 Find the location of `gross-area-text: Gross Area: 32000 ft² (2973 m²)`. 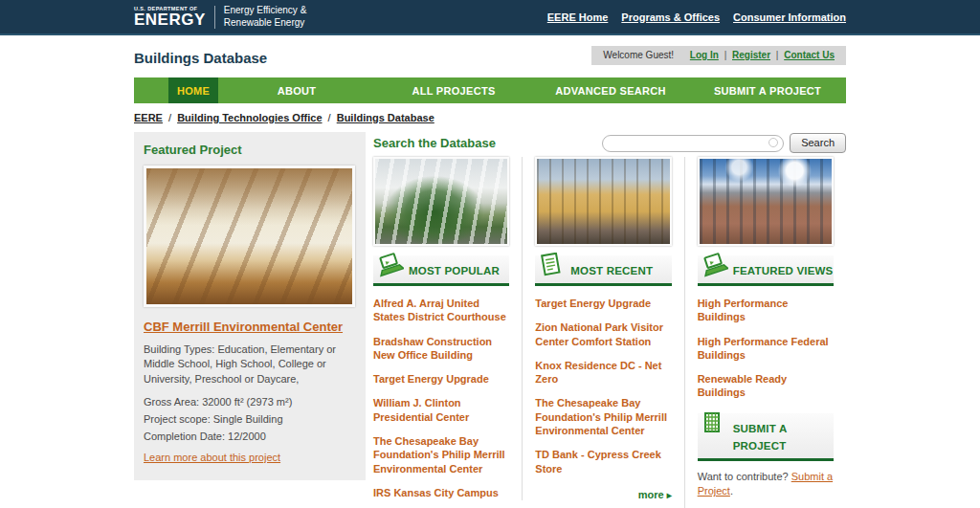

gross-area-text: Gross Area: 32000 ft² (2973 m²) is located at coordinates (250, 402).